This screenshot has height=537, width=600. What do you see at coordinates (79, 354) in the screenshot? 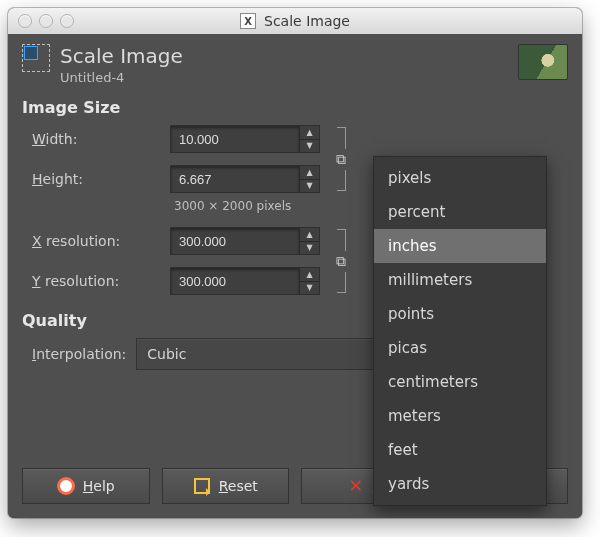
I see `interpolation-label: Interpolation:` at bounding box center [79, 354].